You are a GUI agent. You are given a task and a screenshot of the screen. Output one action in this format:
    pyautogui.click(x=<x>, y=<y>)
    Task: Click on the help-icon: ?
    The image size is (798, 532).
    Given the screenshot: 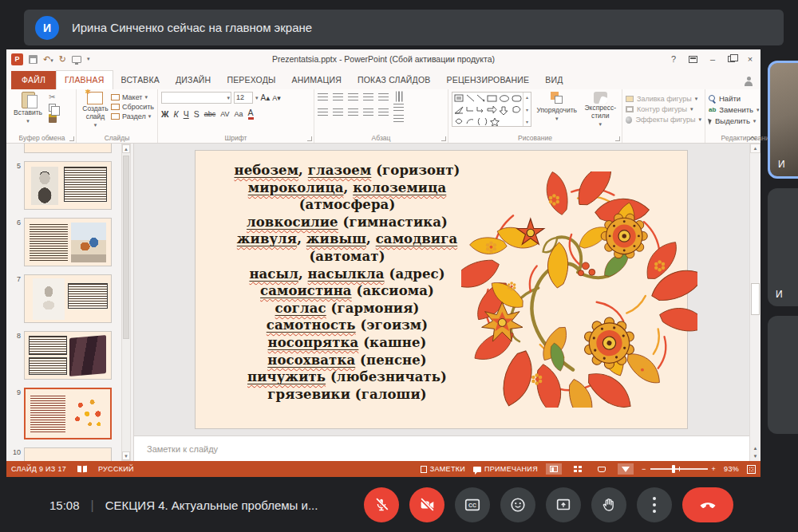 What is the action you would take?
    pyautogui.click(x=674, y=59)
    